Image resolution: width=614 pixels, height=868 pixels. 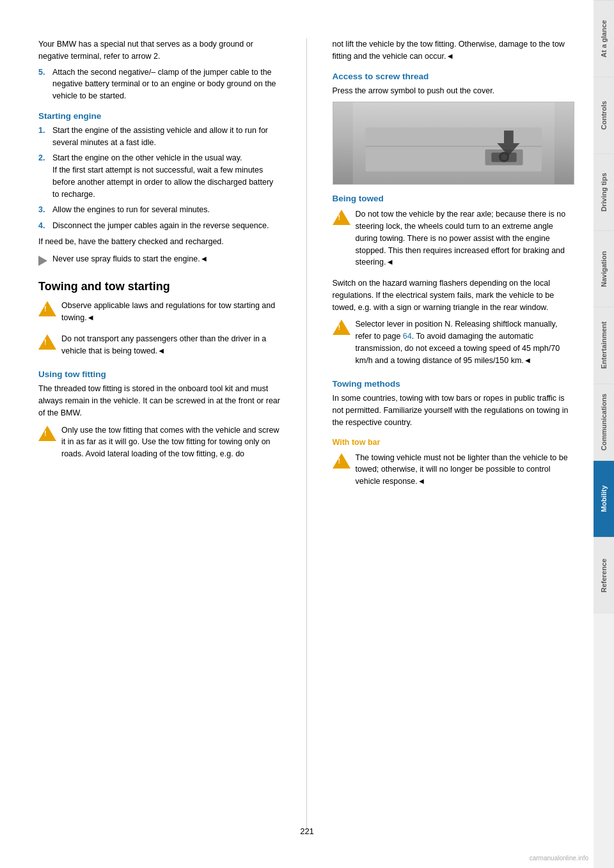 What do you see at coordinates (166, 176) in the screenshot?
I see `step-2-text: Start the engine on the other vehicle in…` at bounding box center [166, 176].